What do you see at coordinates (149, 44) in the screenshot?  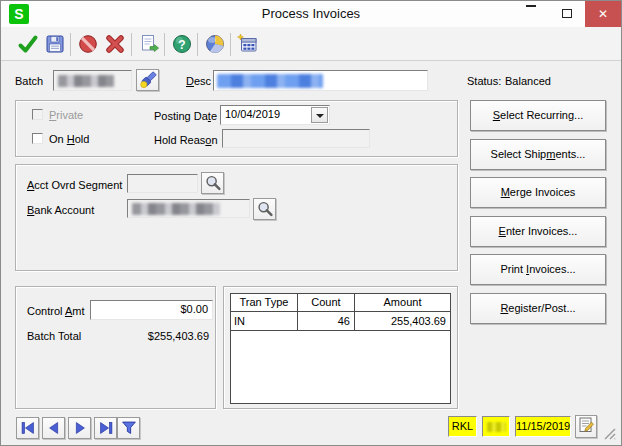 I see `export-button` at bounding box center [149, 44].